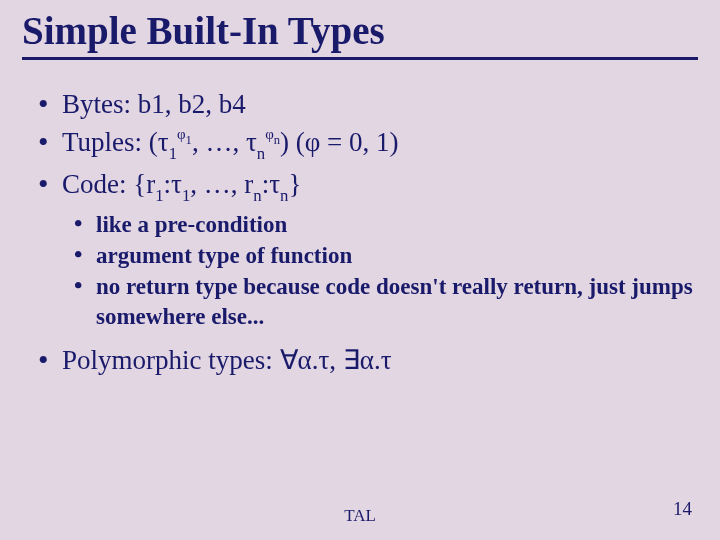 This screenshot has width=720, height=540. What do you see at coordinates (360, 516) in the screenshot?
I see `footer-label: TAL` at bounding box center [360, 516].